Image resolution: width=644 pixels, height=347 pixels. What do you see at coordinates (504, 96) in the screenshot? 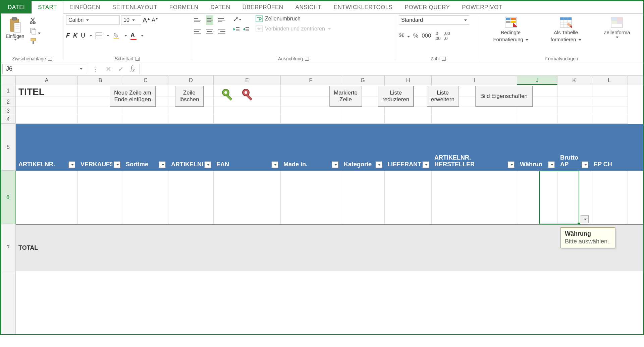
I see `image-properties-button: Bild Eigenschaften` at bounding box center [504, 96].